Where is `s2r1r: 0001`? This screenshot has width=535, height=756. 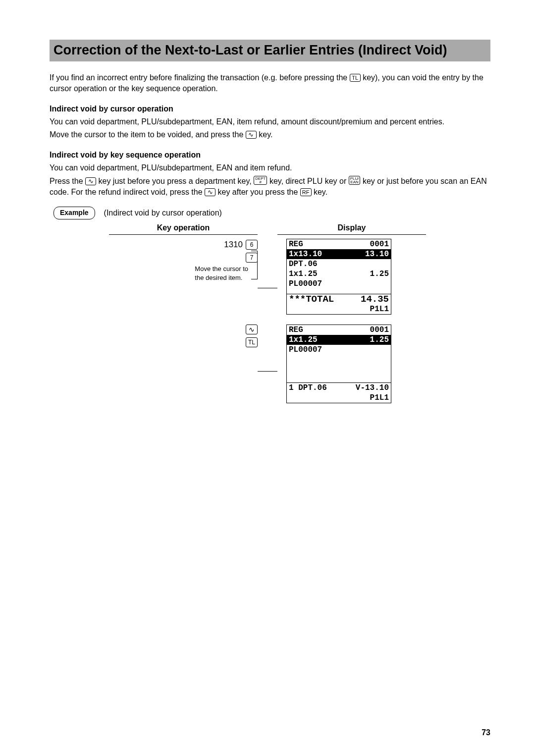 s2r1r: 0001 is located at coordinates (379, 330).